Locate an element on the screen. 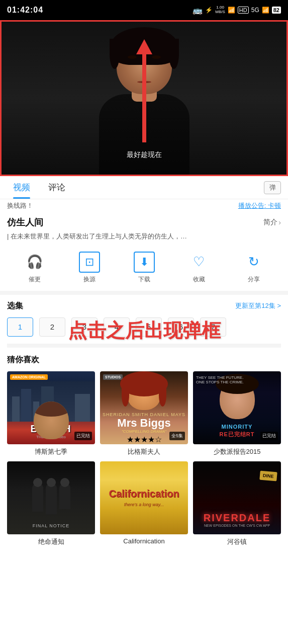 The image size is (288, 644). episode-2: 2 is located at coordinates (52, 327).